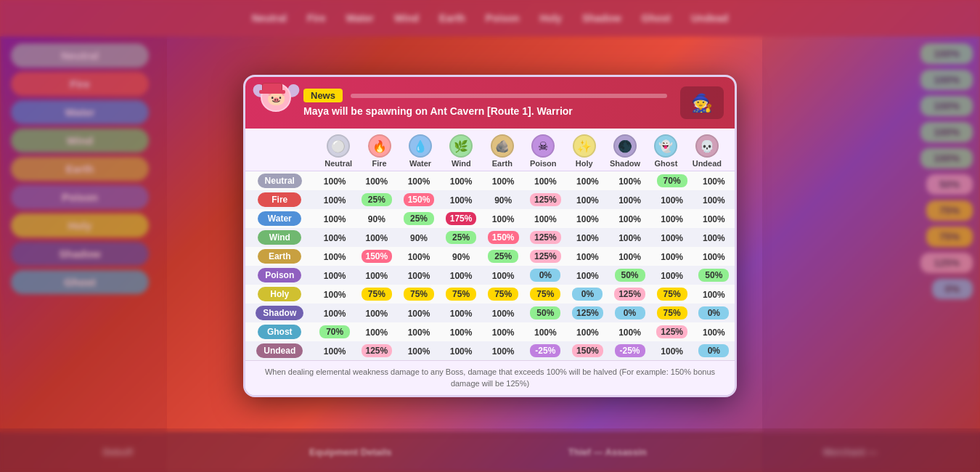 This screenshot has height=472, width=980. I want to click on cell-7-6: 125%, so click(587, 313).